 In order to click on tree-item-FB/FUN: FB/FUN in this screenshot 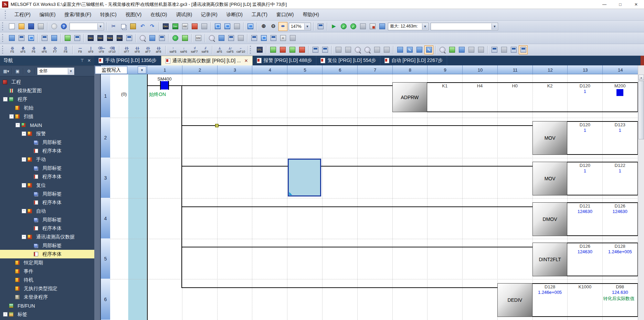, I will do `click(47, 306)`.